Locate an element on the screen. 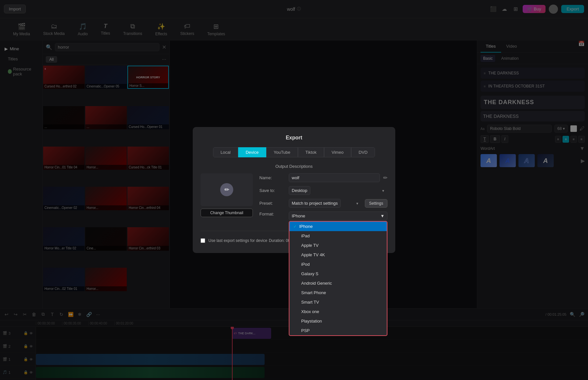  dropdown-item-label: Xbox one is located at coordinates (310, 311).